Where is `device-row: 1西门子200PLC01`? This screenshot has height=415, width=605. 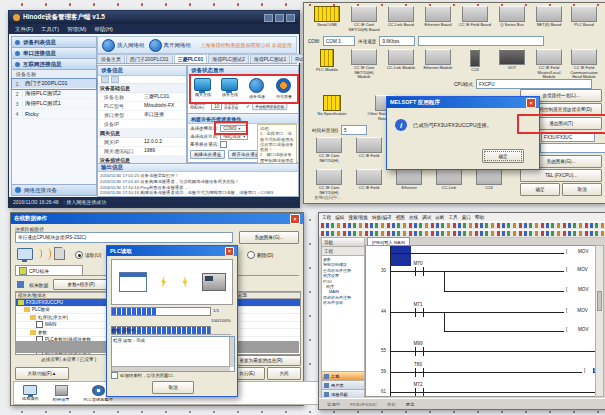 device-row: 1西门子200PLC01 is located at coordinates (54, 84).